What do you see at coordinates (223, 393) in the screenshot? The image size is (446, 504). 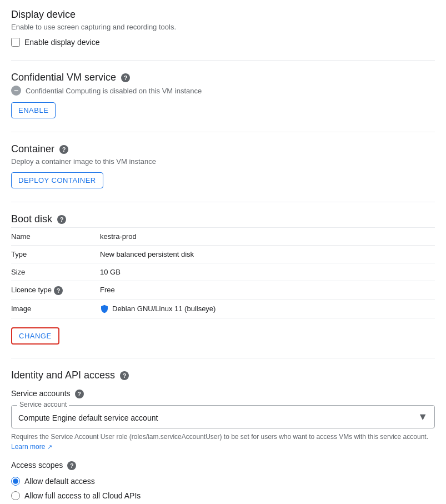 I see `service-accounts-title: Service accounts ?` at bounding box center [223, 393].